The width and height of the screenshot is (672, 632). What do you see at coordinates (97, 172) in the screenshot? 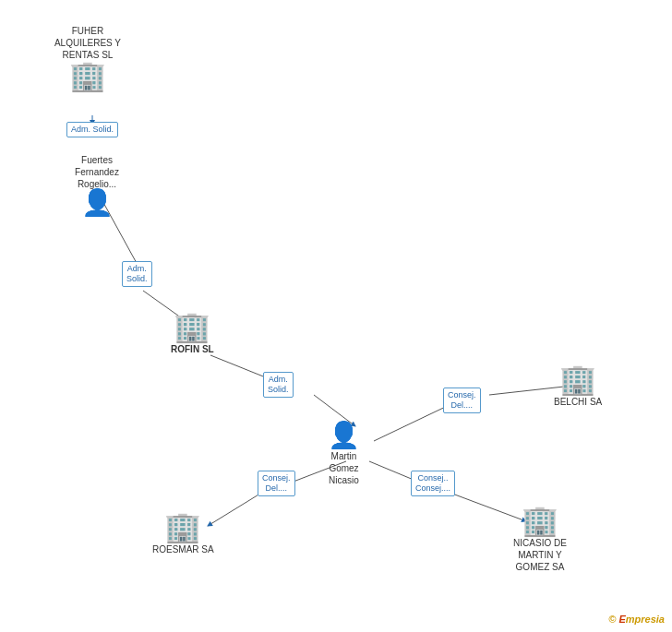
I see `fuertes-label: Fuertes Fernandez Rogelio...` at bounding box center [97, 172].